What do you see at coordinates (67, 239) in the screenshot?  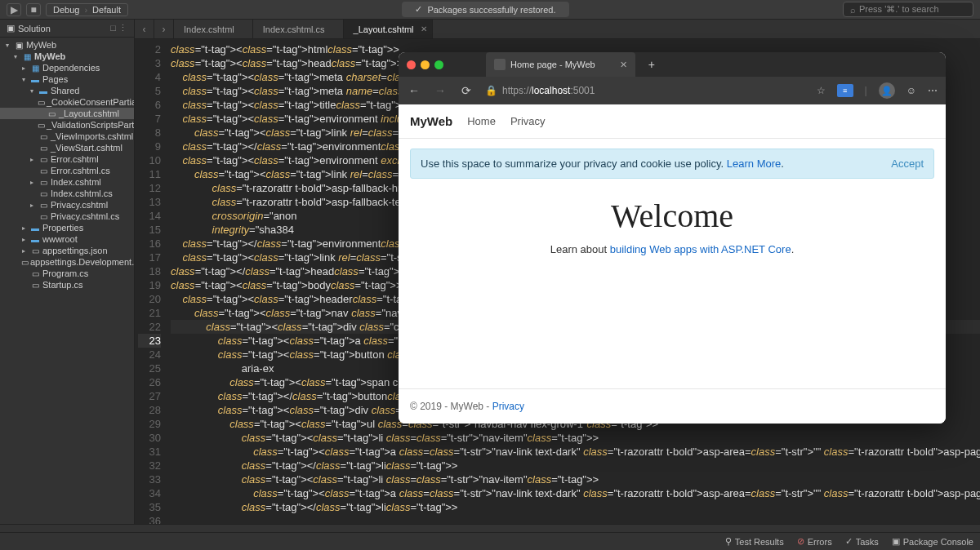 I see `wwwroot-folder: ▸▬wwwroot` at bounding box center [67, 239].